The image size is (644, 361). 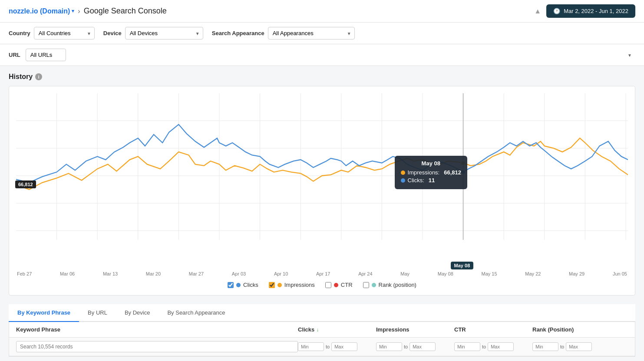 What do you see at coordinates (579, 347) in the screenshot?
I see `rank-max-input` at bounding box center [579, 347].